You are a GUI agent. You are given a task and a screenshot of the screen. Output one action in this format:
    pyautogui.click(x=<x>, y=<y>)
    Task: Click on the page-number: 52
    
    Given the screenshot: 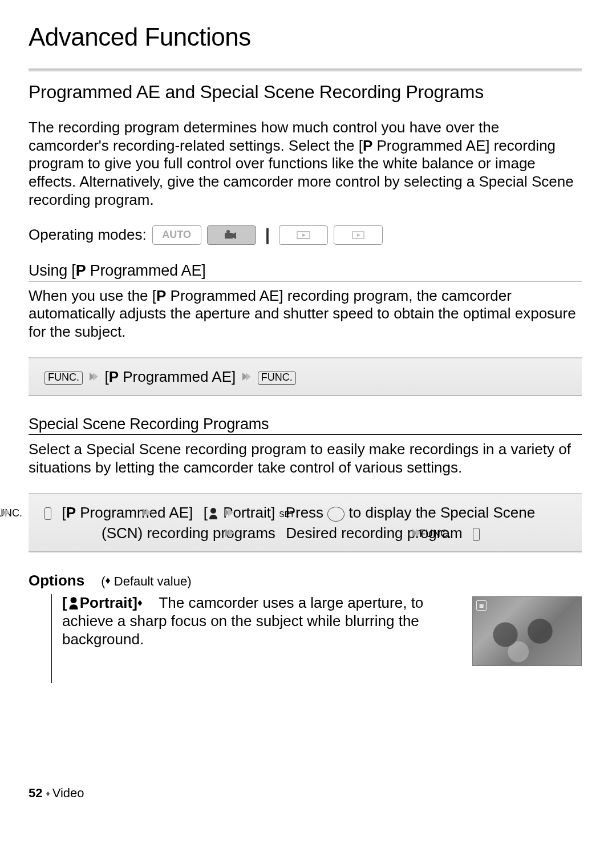 What is the action you would take?
    pyautogui.click(x=35, y=793)
    